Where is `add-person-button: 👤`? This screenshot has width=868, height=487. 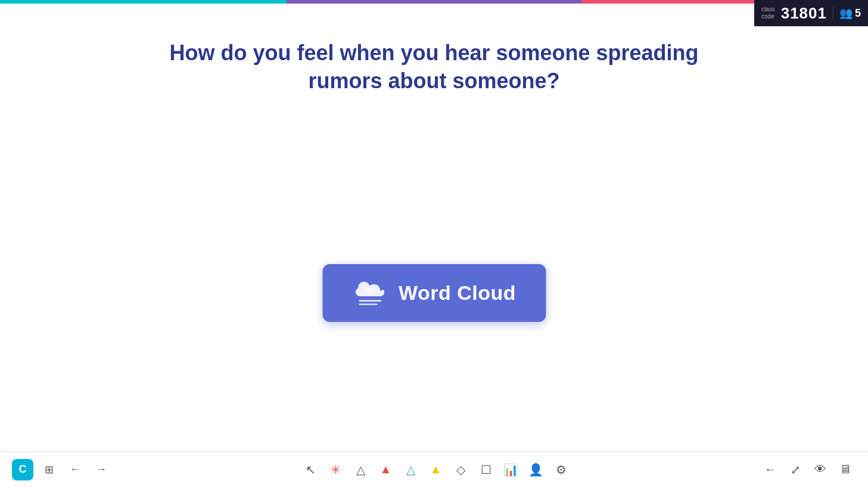 add-person-button: 👤 is located at coordinates (536, 470).